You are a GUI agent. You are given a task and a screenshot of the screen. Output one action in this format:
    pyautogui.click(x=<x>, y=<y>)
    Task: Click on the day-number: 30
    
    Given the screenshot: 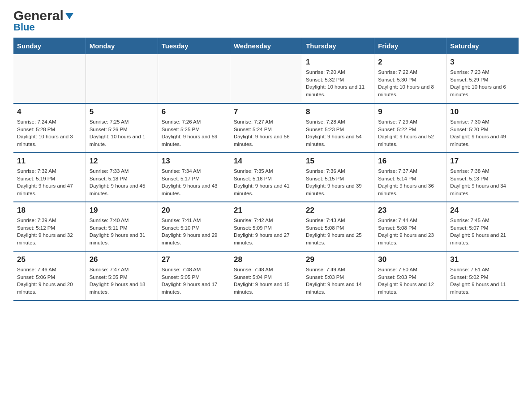 What is the action you would take?
    pyautogui.click(x=410, y=260)
    